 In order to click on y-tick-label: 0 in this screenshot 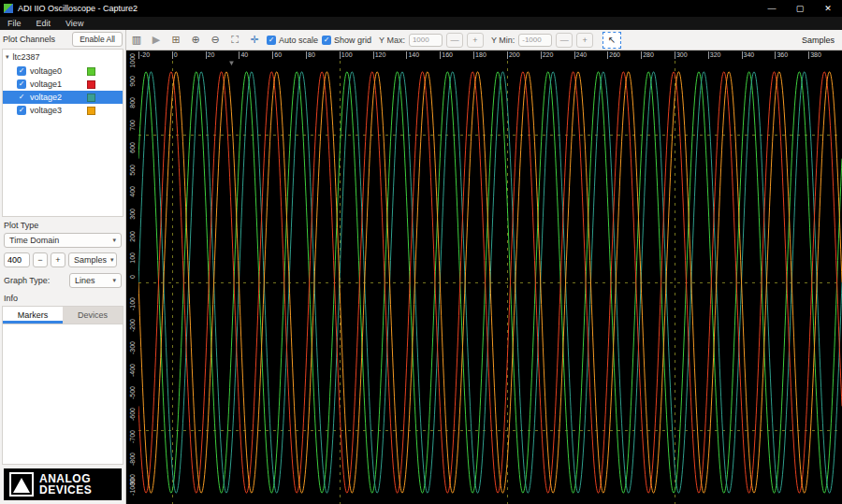, I will do `click(133, 277)`.